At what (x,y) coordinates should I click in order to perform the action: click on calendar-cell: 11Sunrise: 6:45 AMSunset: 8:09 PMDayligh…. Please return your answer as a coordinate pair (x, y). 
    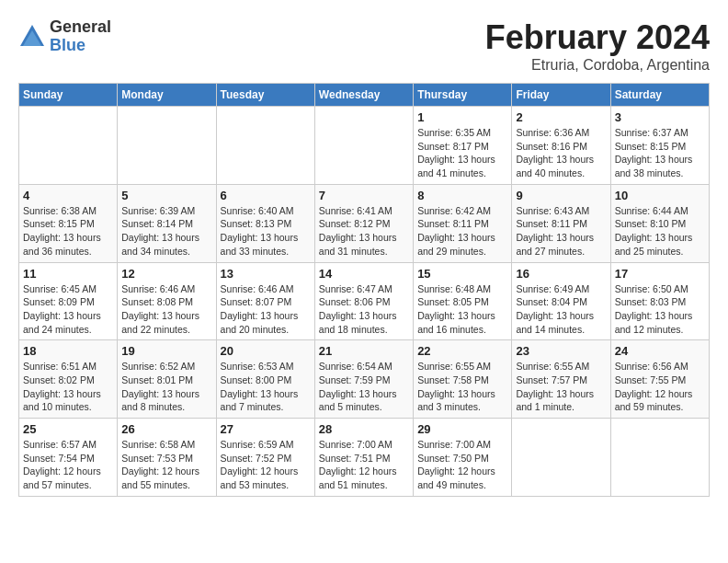
    Looking at the image, I should click on (68, 302).